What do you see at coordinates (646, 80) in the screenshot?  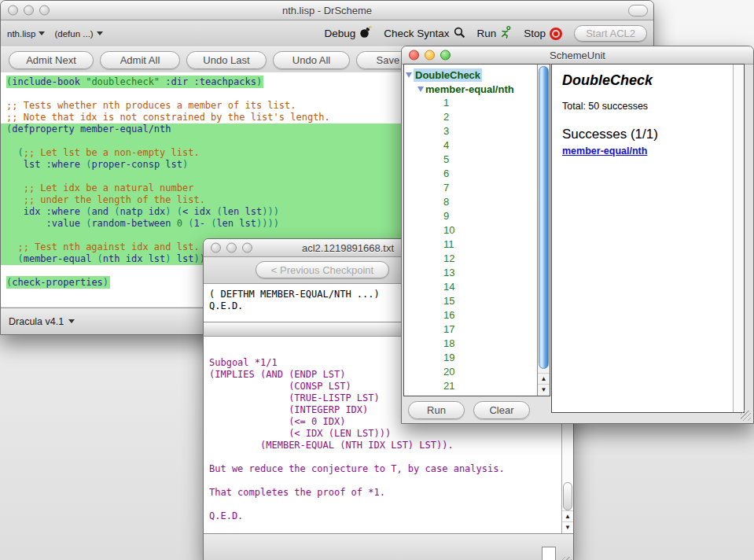 I see `detail-heading: DoubleCheck` at bounding box center [646, 80].